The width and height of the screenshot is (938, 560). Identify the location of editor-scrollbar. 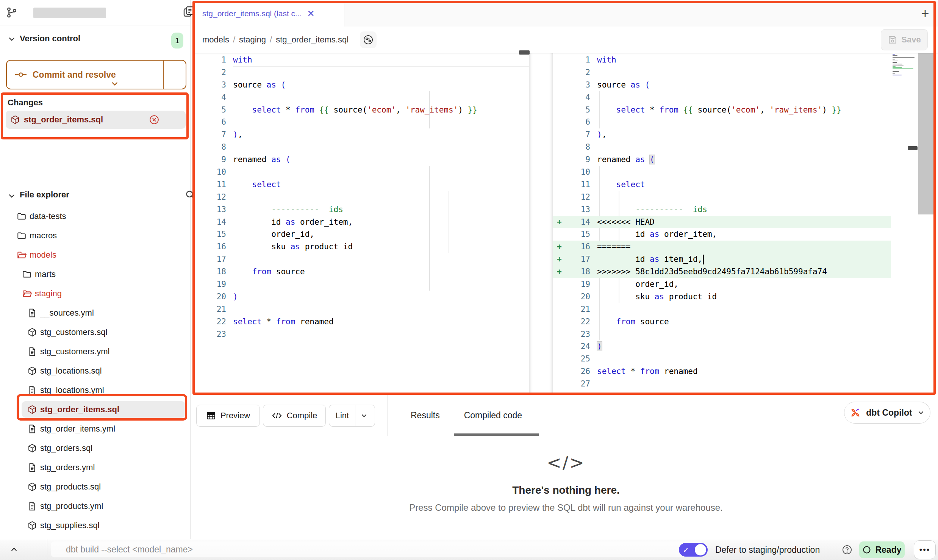
(926, 134).